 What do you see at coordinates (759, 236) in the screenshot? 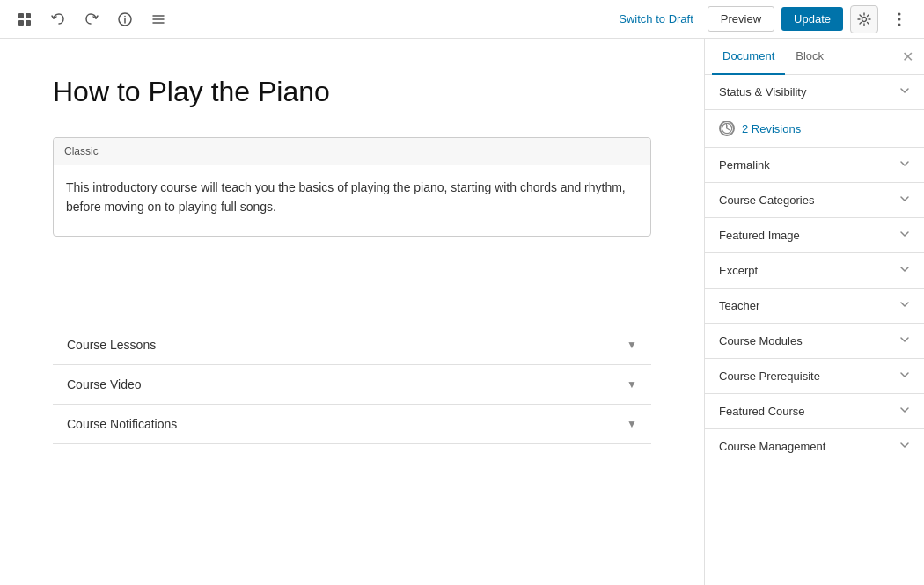
I see `featured-image-label: Featured Image` at bounding box center [759, 236].